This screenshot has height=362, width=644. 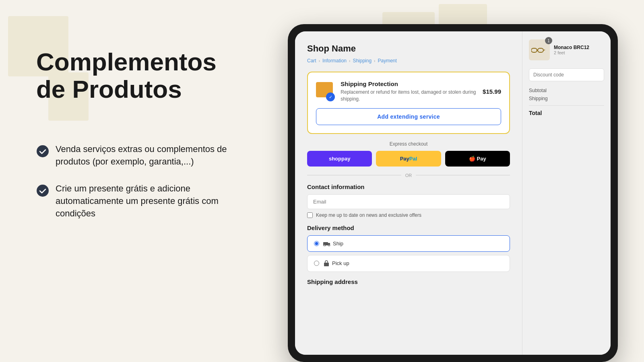 I want to click on feature-item-2: Crie um presente grátis e adicione autom…, so click(x=133, y=201).